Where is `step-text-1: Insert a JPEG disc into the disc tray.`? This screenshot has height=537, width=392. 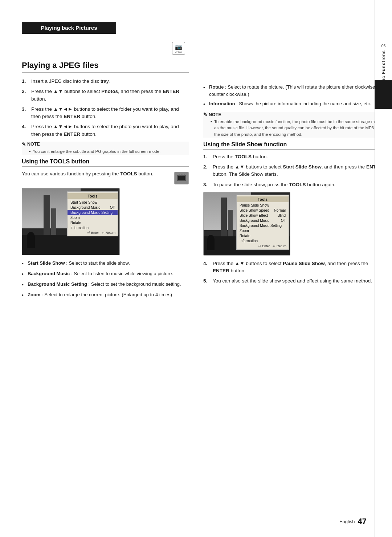
step-text-1: Insert a JPEG disc into the disc tray. is located at coordinates (70, 81).